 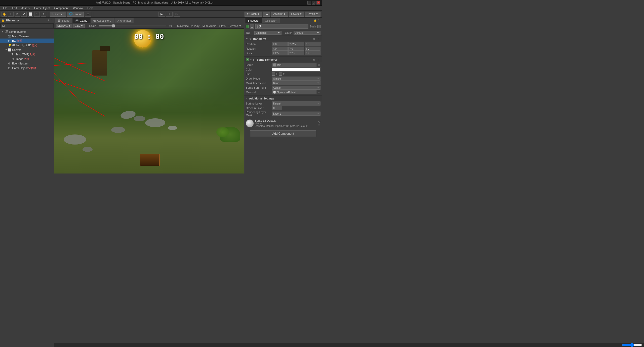 What do you see at coordinates (27, 45) in the screenshot?
I see `hierarchy-item-global-light: 💡 Global Light 2D 充光` at bounding box center [27, 45].